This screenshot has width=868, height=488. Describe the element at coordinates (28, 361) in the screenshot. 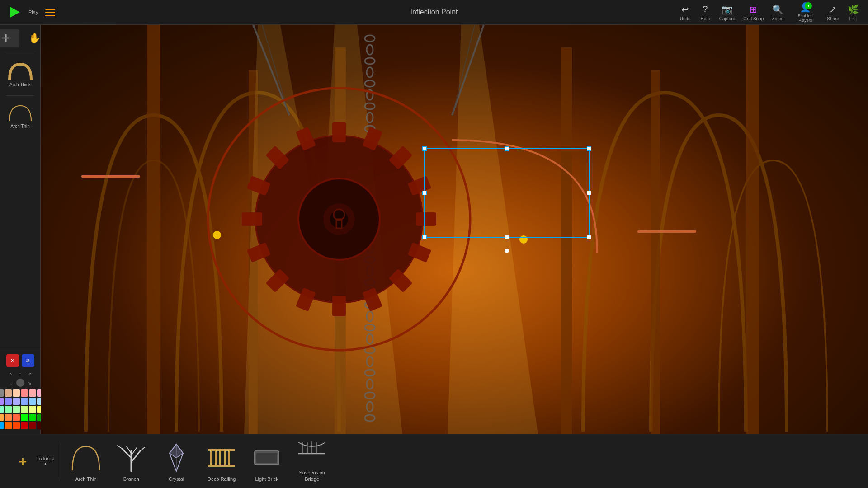

I see `copy-icon: ⧉` at that location.